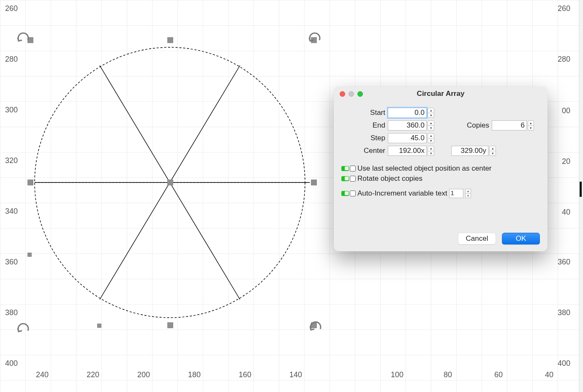 The width and height of the screenshot is (583, 392). What do you see at coordinates (245, 375) in the screenshot?
I see `ruler-tick-bottom: 160` at bounding box center [245, 375].